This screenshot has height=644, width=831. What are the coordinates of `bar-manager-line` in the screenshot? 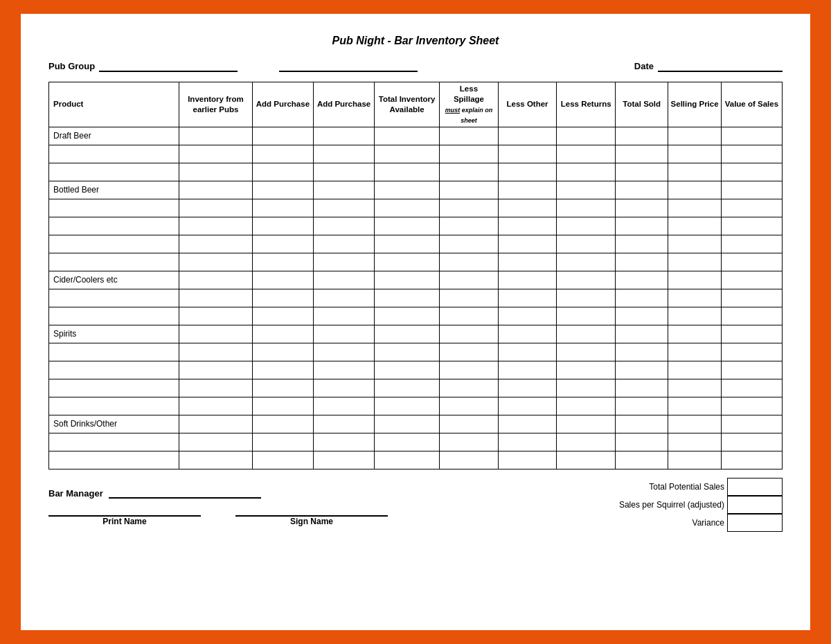 It's located at (185, 492).